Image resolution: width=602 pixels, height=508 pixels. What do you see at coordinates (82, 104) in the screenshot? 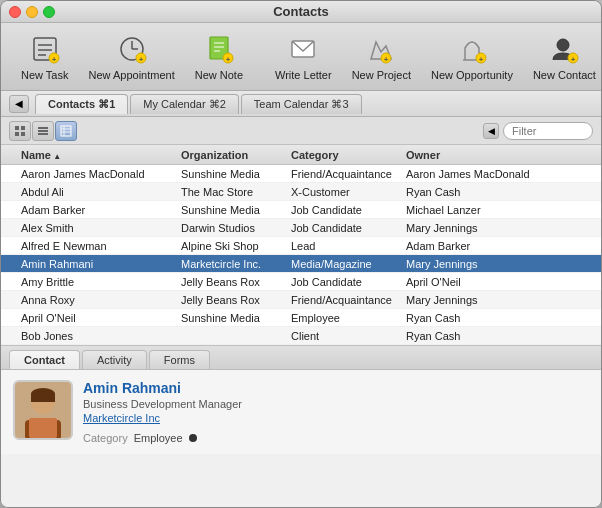
I see `tab-contacts: Contacts ⌘1` at bounding box center [82, 104].